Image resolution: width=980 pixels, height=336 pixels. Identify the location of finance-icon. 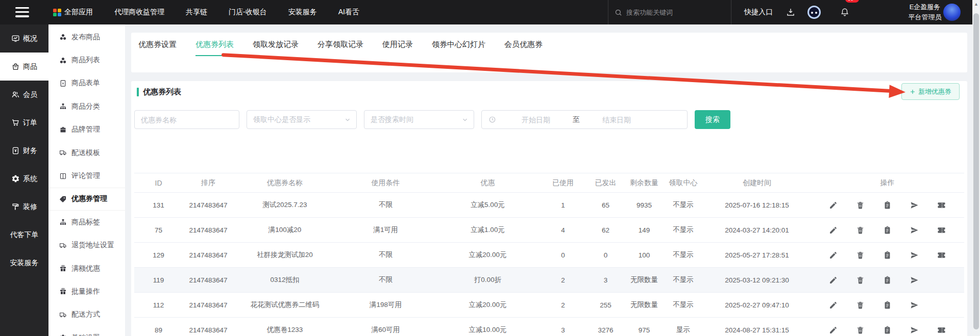
(15, 151).